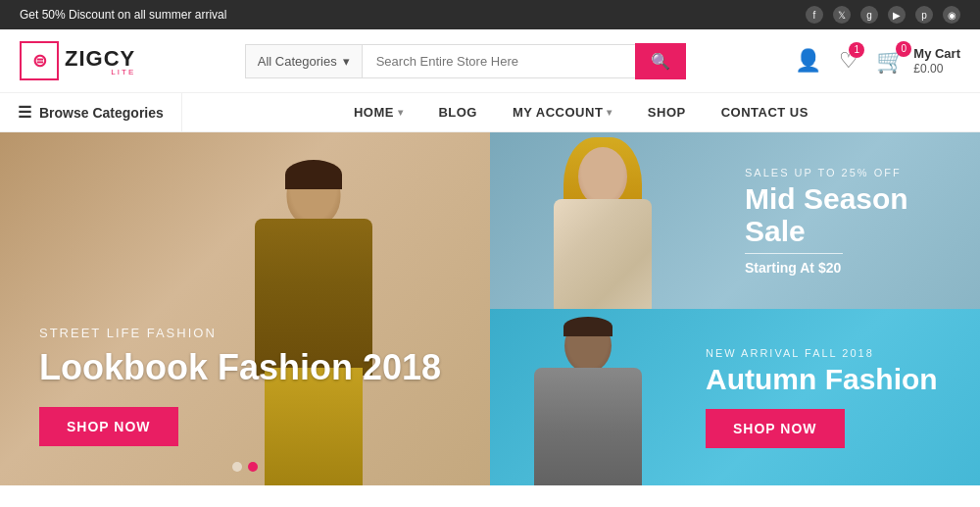  Describe the element at coordinates (304, 61) in the screenshot. I see `category-dropdown: All Categories ▾` at that location.